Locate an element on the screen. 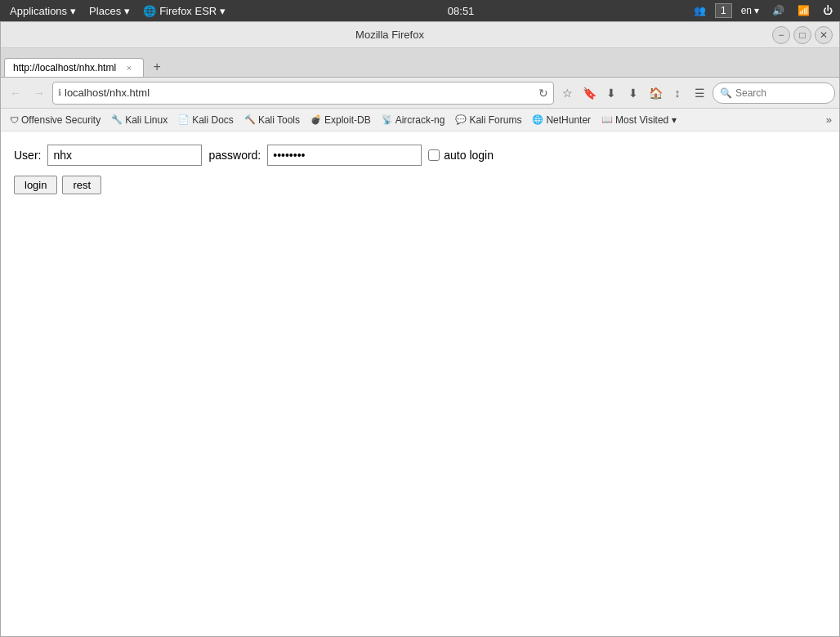  download-button: ⬇ is located at coordinates (633, 93).